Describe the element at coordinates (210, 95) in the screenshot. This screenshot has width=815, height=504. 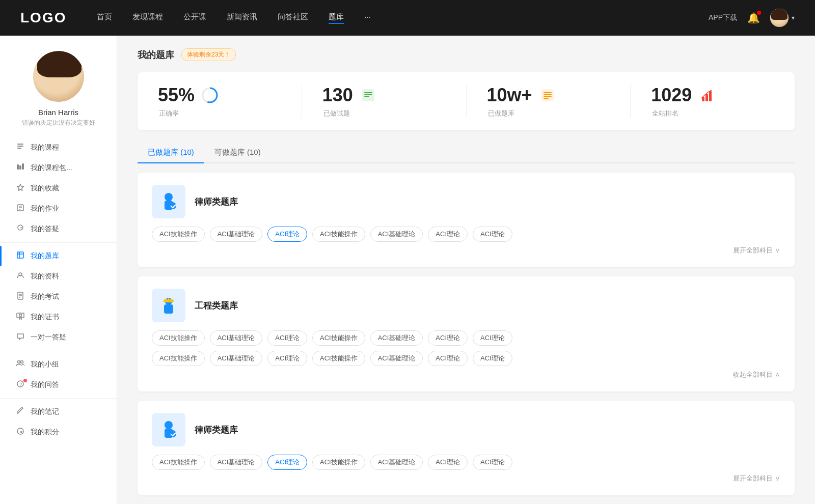
I see `donut-chart` at that location.